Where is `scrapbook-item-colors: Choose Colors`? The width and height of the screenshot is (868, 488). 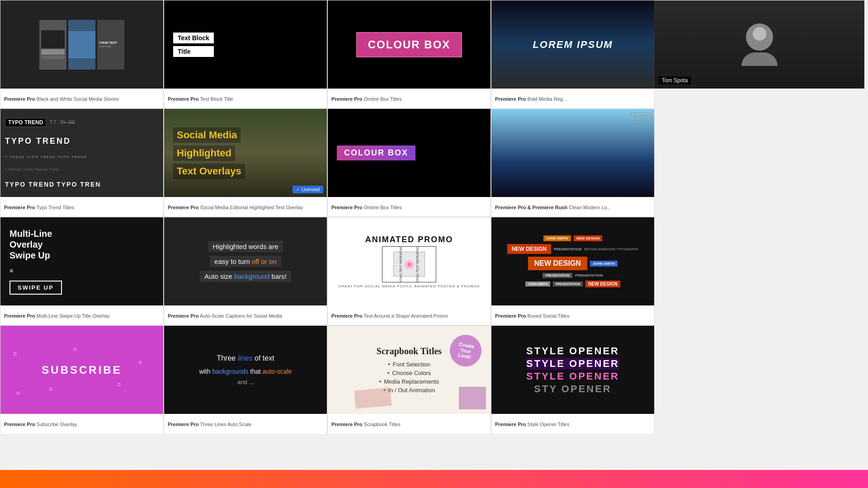 scrapbook-item-colors: Choose Colors is located at coordinates (410, 373).